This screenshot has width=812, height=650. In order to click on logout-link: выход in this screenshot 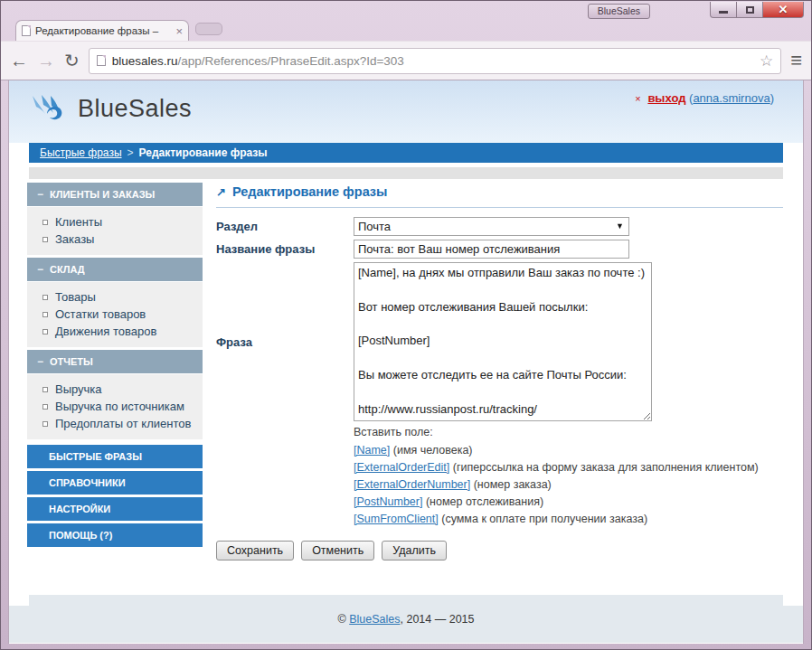, I will do `click(666, 98)`.